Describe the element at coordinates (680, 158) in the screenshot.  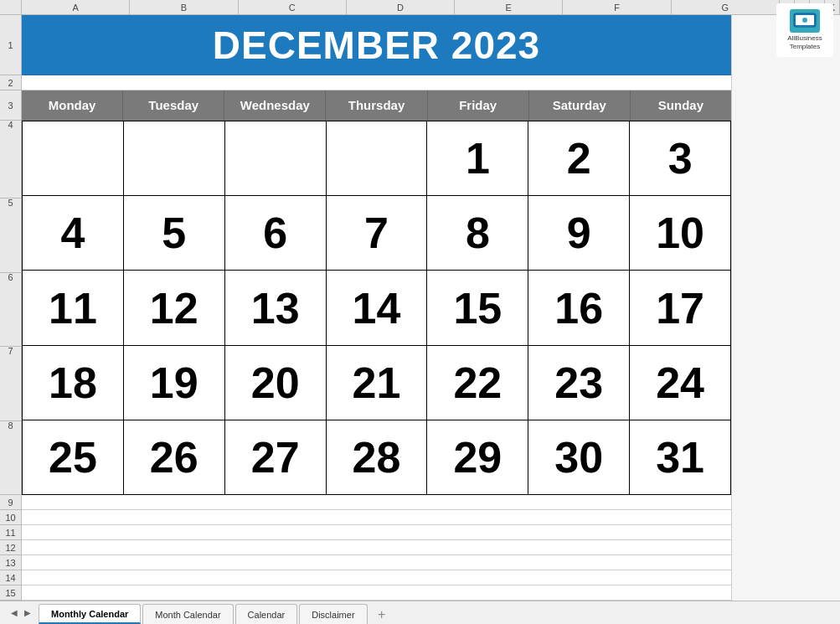
I see `cell-w1-sun: 3` at that location.